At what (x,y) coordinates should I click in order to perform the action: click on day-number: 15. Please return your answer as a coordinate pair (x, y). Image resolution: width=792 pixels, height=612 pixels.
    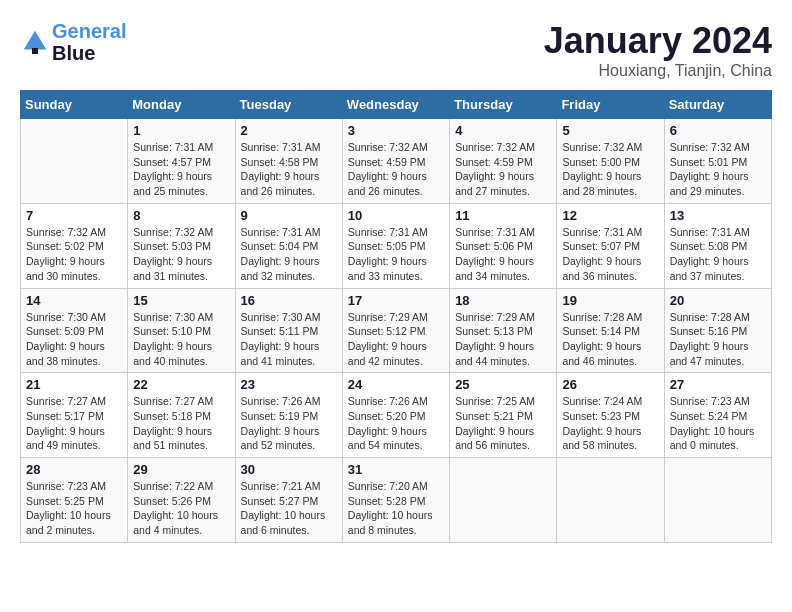
    Looking at the image, I should click on (181, 300).